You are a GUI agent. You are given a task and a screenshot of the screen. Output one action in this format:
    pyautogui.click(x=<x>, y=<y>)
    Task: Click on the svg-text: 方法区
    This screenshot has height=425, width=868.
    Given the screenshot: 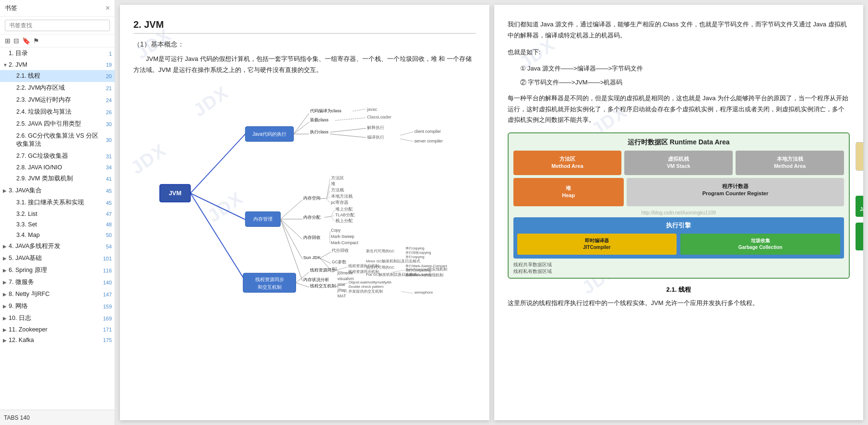 What is the action you would take?
    pyautogui.click(x=338, y=177)
    